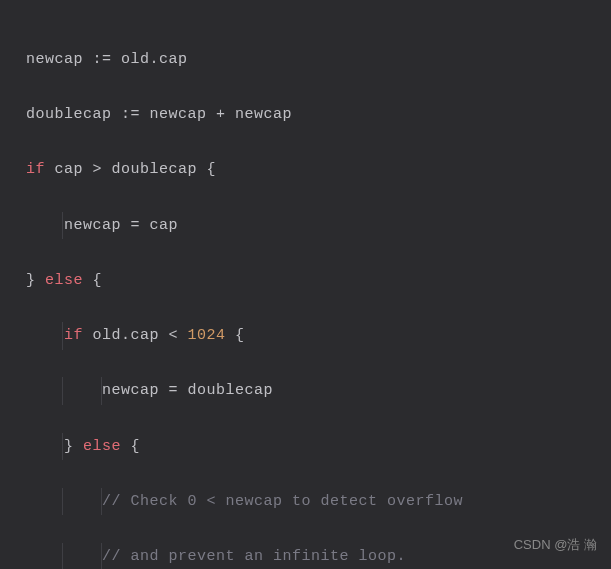  I want to click on comment: // Check 0 < newcap to detect overflow, so click(282, 502).